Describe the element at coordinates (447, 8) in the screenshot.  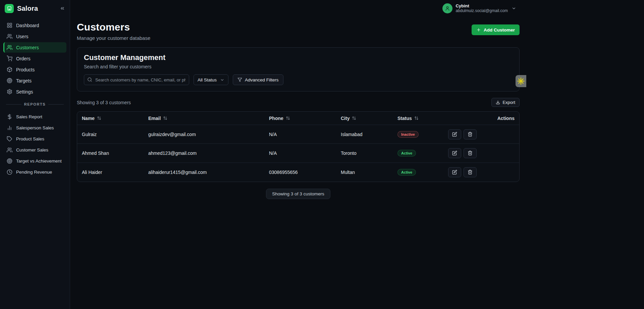
I see `avatar` at that location.